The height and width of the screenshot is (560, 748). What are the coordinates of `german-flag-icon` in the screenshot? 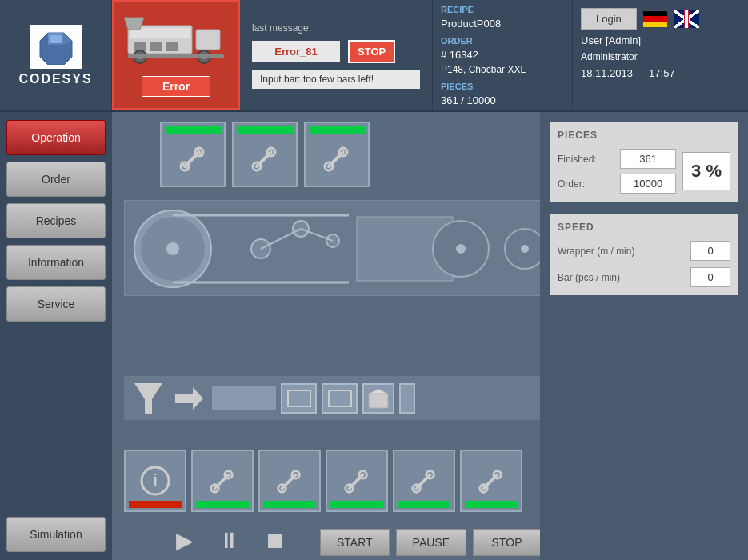 It's located at (655, 19).